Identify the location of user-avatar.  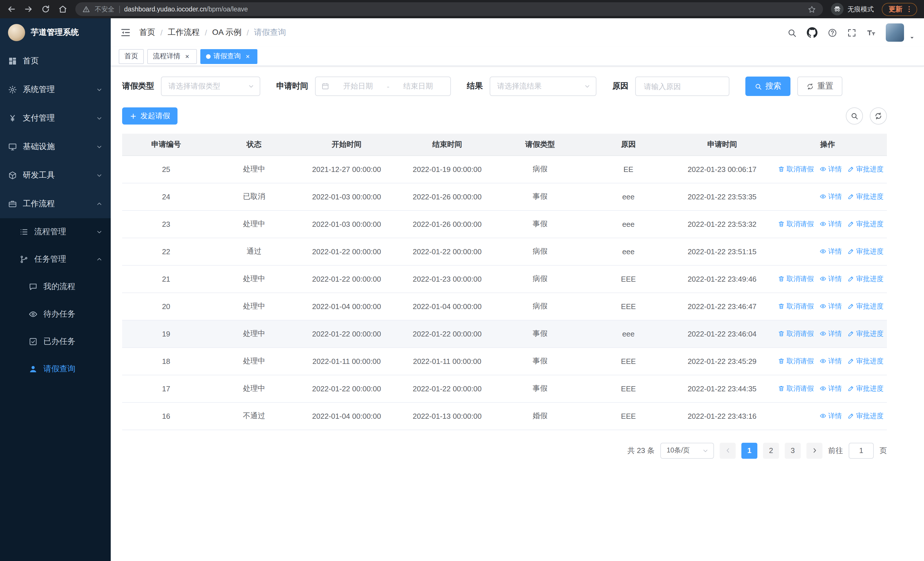
(895, 32).